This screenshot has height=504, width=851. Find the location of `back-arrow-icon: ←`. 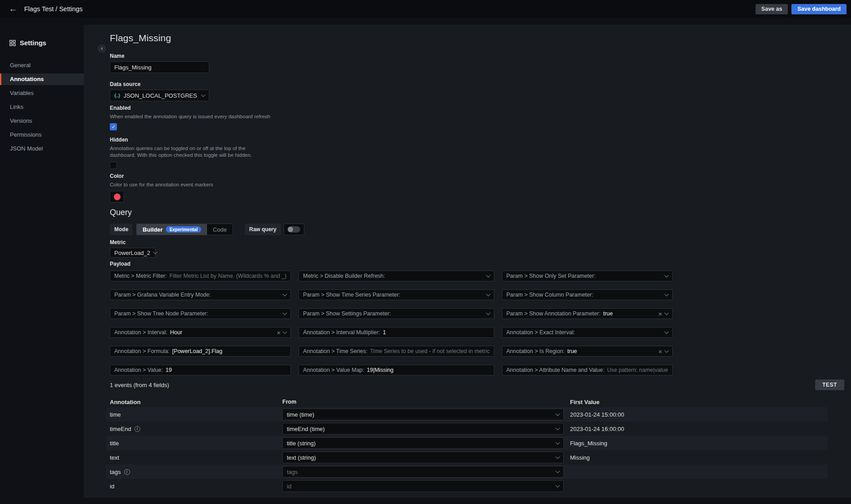

back-arrow-icon: ← is located at coordinates (13, 9).